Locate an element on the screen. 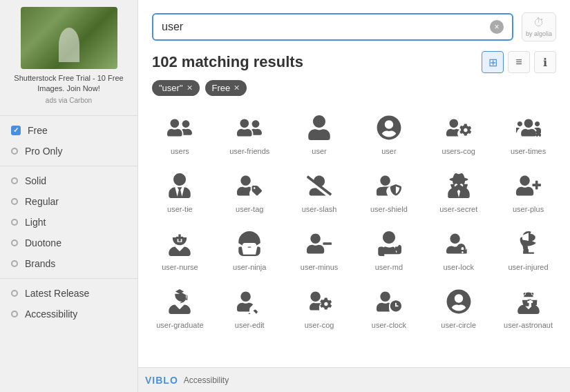 The image size is (570, 392). user-tag-icon is located at coordinates (249, 186).